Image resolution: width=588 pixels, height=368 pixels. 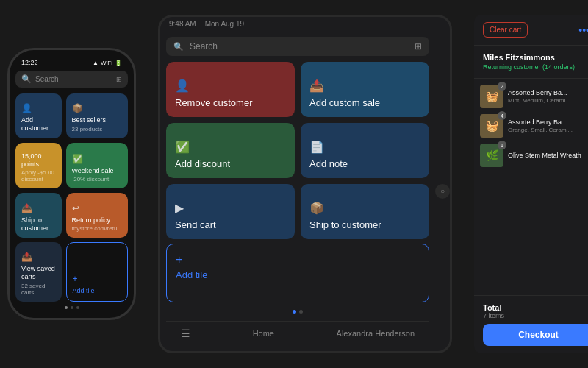 What do you see at coordinates (231, 163) in the screenshot?
I see `add-discount-label: Add discount` at bounding box center [231, 163].